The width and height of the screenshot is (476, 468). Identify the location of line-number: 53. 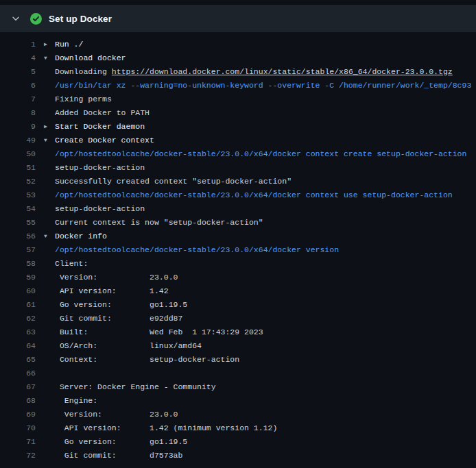
(21, 195).